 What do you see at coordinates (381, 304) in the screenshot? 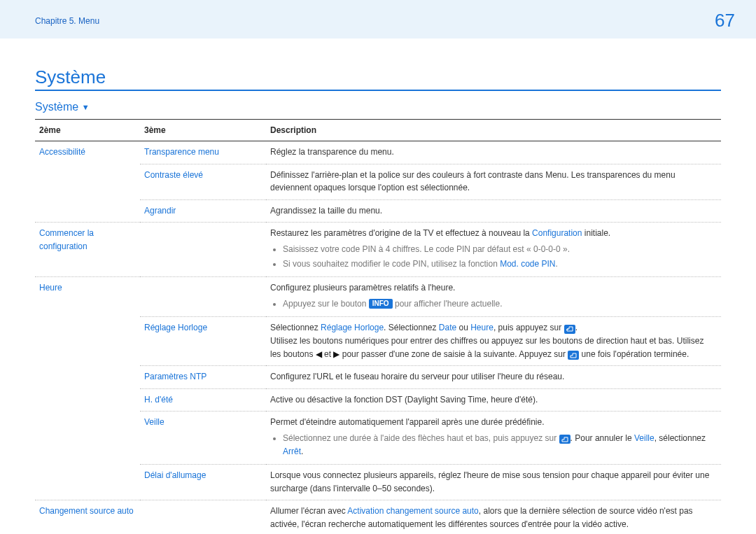
I see `info-pill-icon: INFO` at bounding box center [381, 304].